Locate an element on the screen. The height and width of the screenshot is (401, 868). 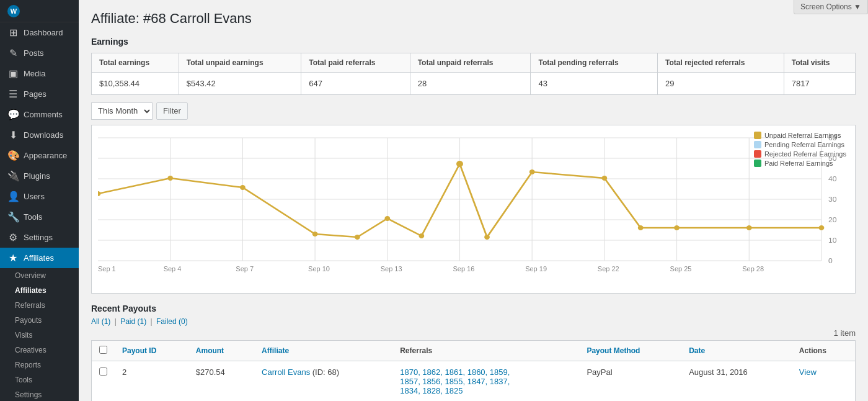
svg-text: Sep 25 is located at coordinates (681, 268).